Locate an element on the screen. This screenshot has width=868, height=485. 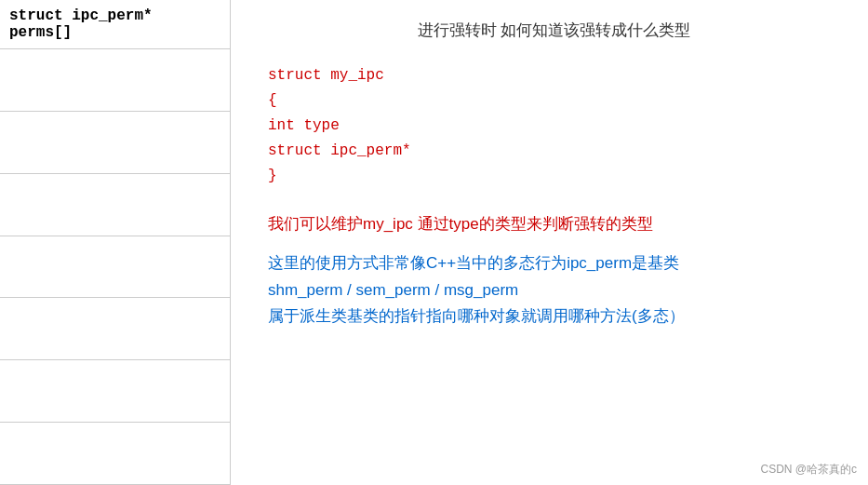
detail-line-1: 这里的使用方式非常像C++当中的多态行为ipc_perm是基类 is located at coordinates (554, 264).